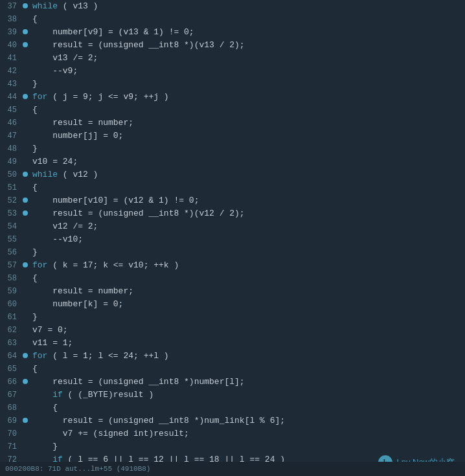 The height and width of the screenshot is (476, 465). What do you see at coordinates (45, 6) in the screenshot?
I see `code-segment: while` at bounding box center [45, 6].